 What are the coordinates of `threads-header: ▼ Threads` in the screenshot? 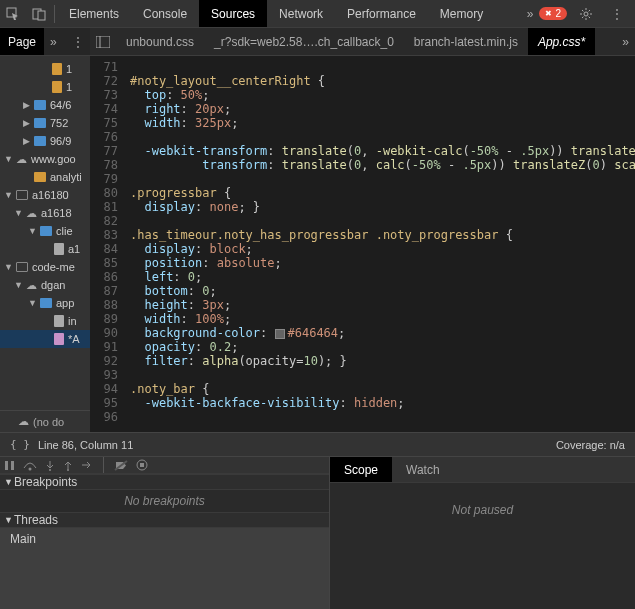 It's located at (164, 520).